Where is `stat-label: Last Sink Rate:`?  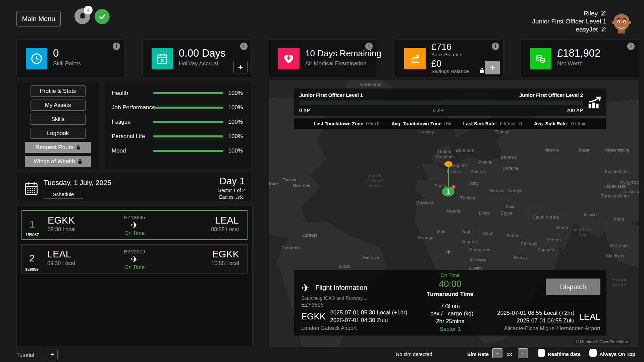 stat-label: Last Sink Rate: is located at coordinates (480, 124).